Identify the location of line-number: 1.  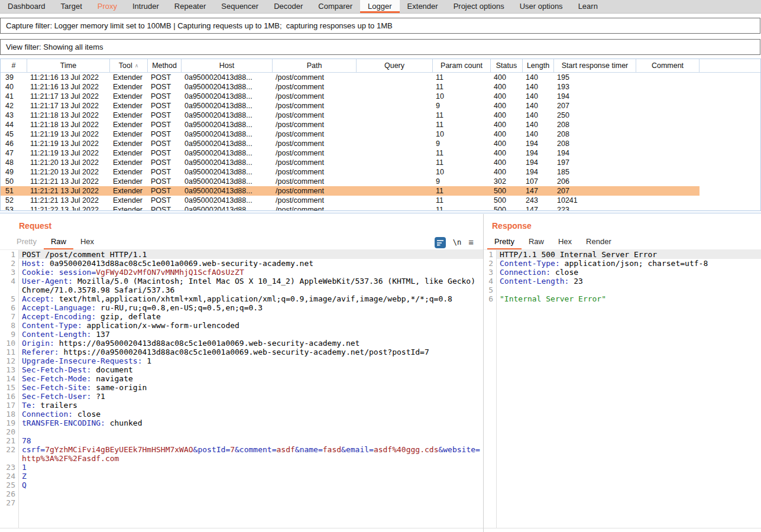
(9, 254).